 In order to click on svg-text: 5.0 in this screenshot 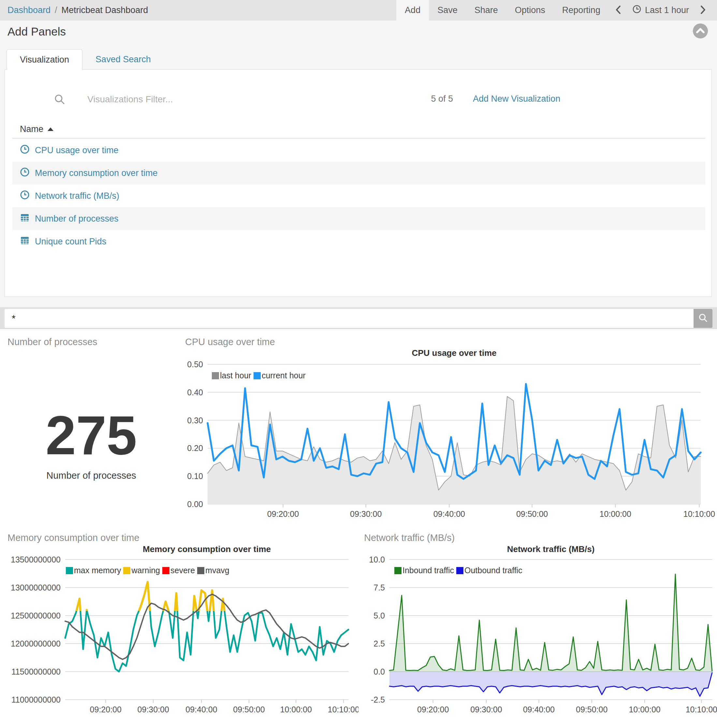, I will do `click(379, 615)`.